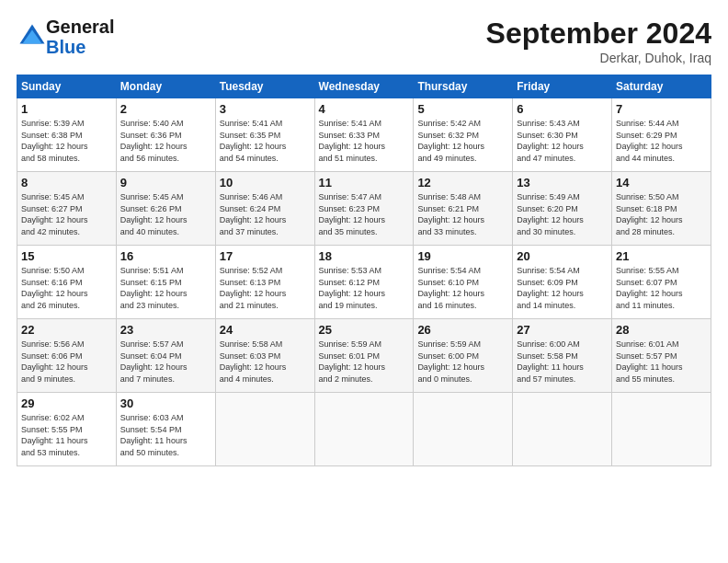 The width and height of the screenshot is (728, 563). What do you see at coordinates (67, 430) in the screenshot?
I see `calendar-cell: 29Sunrise: 6:02 AM Sunset: 5:55 PM Dayli…` at bounding box center [67, 430].